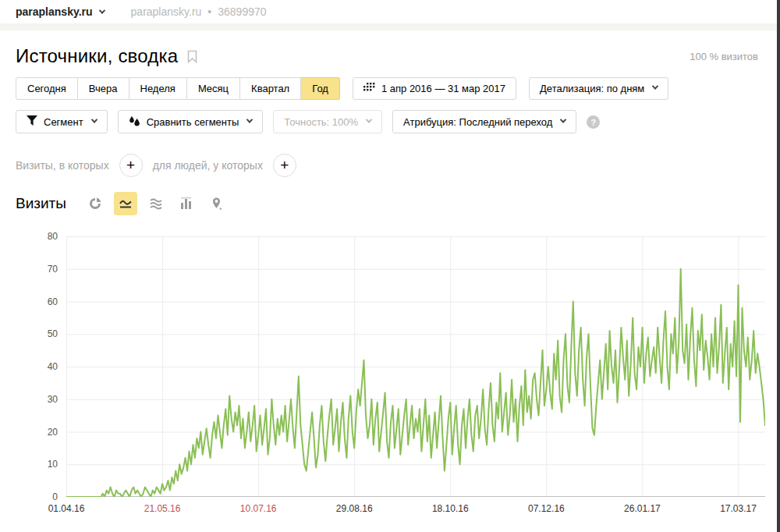 The image size is (780, 532). What do you see at coordinates (592, 89) in the screenshot?
I see `detail-label: Детализация: по дням` at bounding box center [592, 89].